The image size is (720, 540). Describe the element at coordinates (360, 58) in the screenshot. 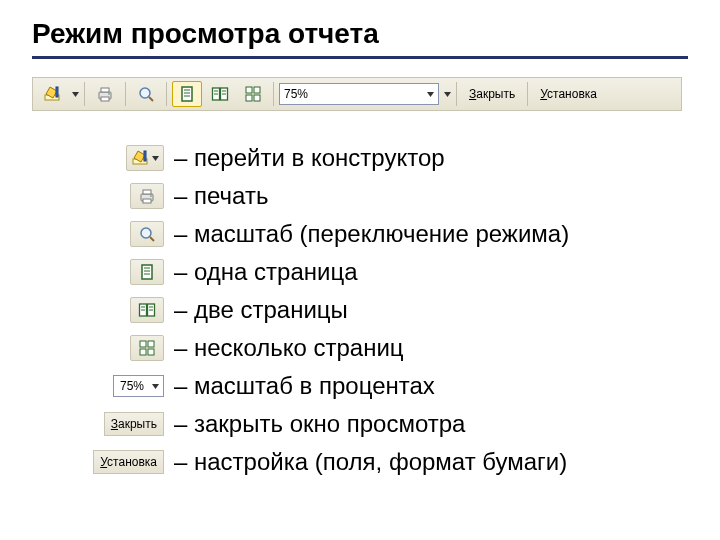

I see `title-rule` at that location.